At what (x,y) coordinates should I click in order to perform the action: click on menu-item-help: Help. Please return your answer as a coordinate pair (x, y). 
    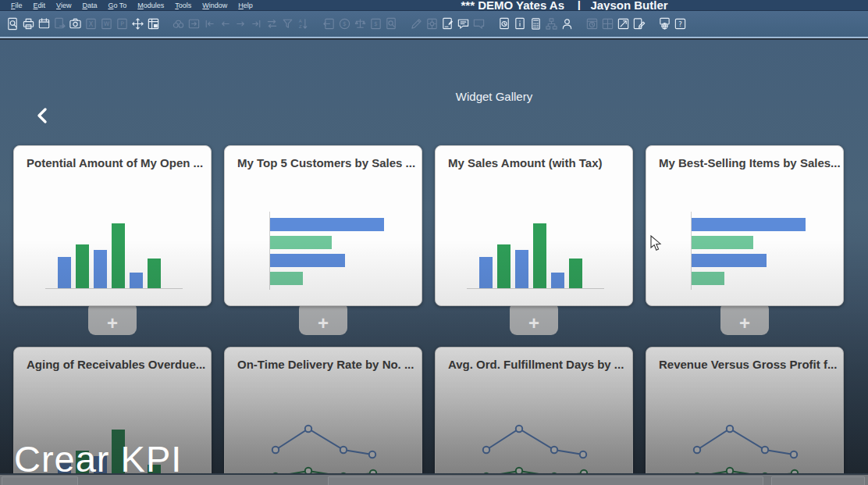
    Looking at the image, I should click on (245, 5).